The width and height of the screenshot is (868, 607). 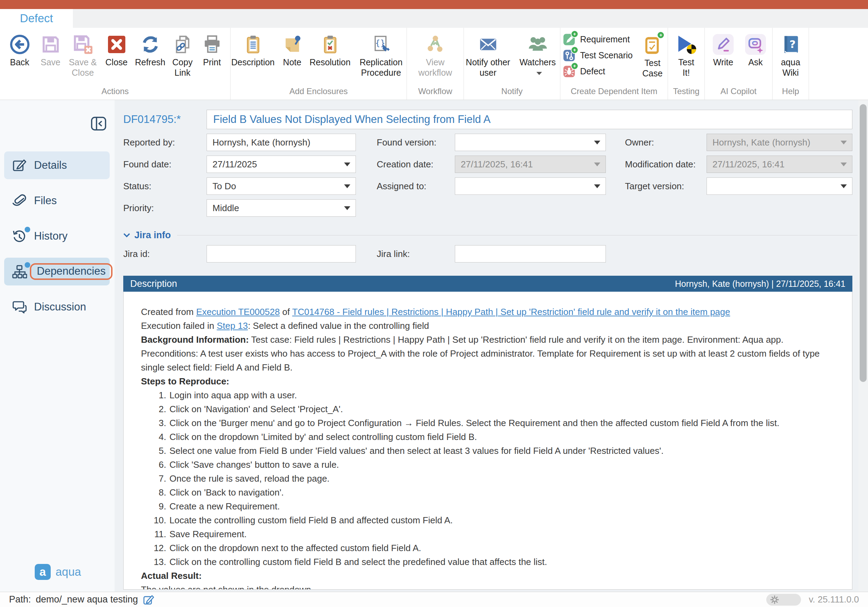 What do you see at coordinates (598, 71) in the screenshot?
I see `create-defect-button: + Defect` at bounding box center [598, 71].